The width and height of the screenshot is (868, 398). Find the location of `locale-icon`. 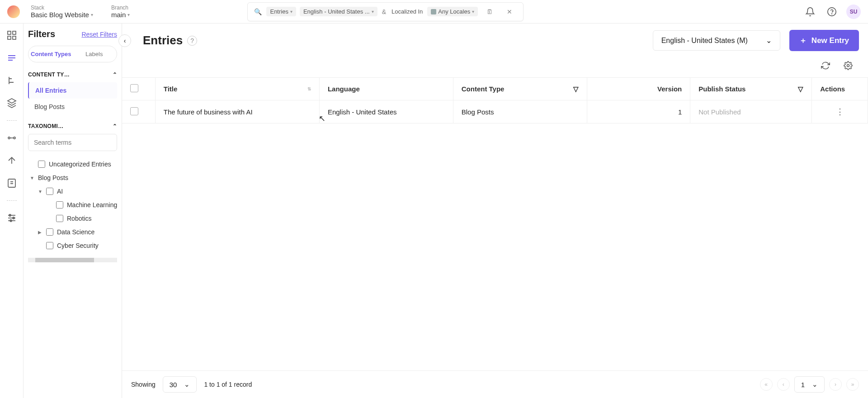

locale-icon is located at coordinates (434, 12).